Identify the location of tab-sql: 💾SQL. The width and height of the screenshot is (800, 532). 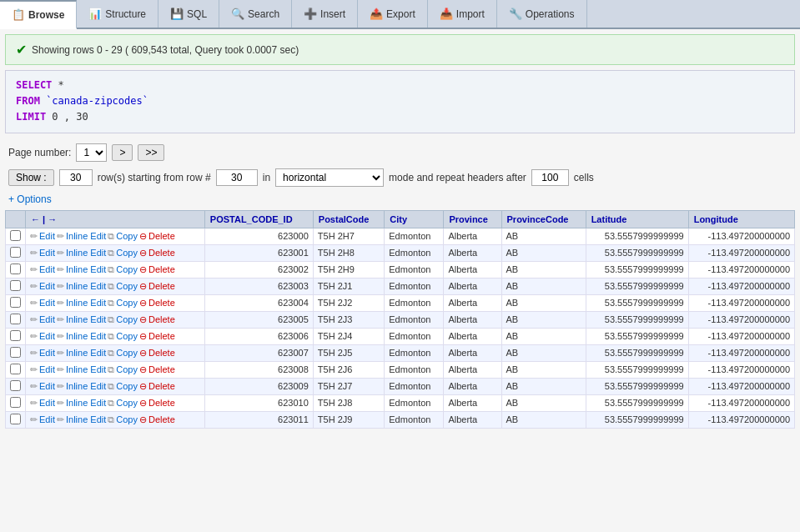
(189, 13).